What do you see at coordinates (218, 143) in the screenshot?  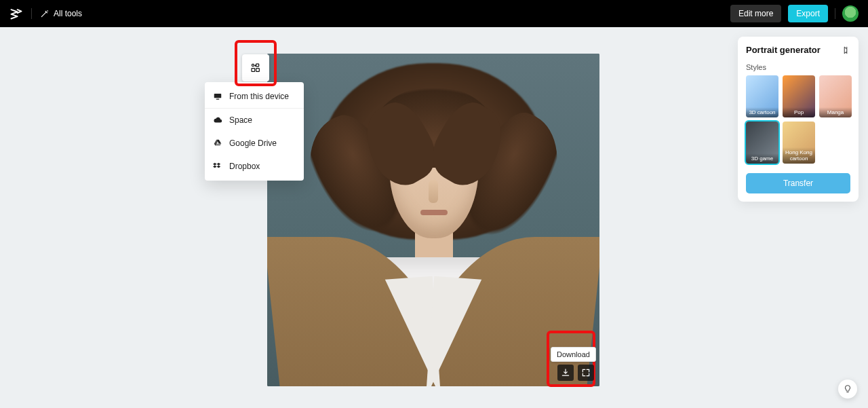 I see `google-drive-icon` at bounding box center [218, 143].